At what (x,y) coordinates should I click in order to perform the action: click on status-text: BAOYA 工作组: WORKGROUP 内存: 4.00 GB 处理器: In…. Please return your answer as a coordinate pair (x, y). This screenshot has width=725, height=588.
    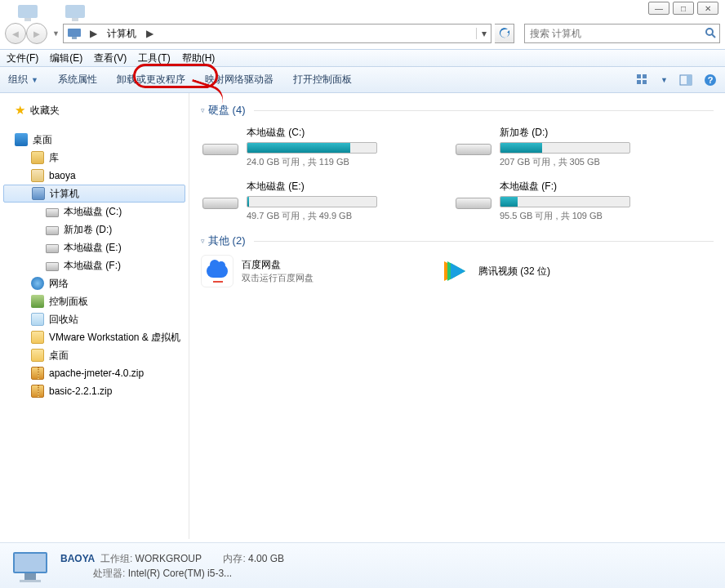
    Looking at the image, I should click on (172, 566).